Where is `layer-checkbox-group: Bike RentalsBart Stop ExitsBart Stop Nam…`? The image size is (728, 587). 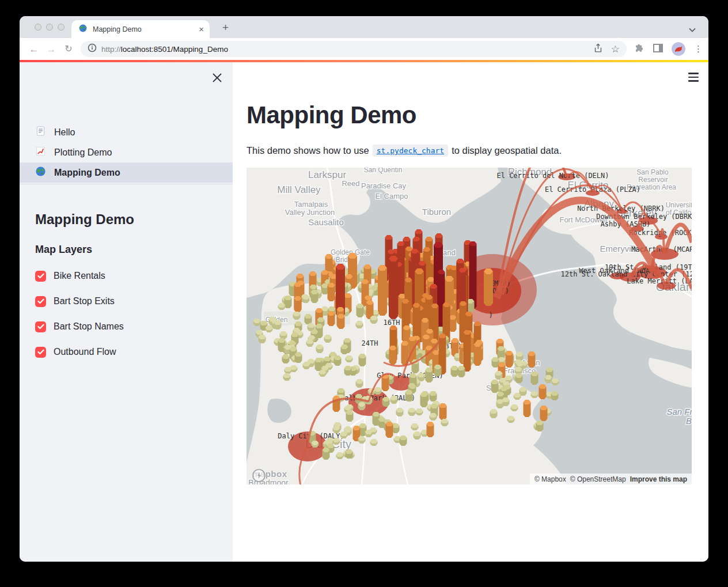
layer-checkbox-group: Bike RentalsBart Stop ExitsBart Stop Nam… is located at coordinates (79, 314).